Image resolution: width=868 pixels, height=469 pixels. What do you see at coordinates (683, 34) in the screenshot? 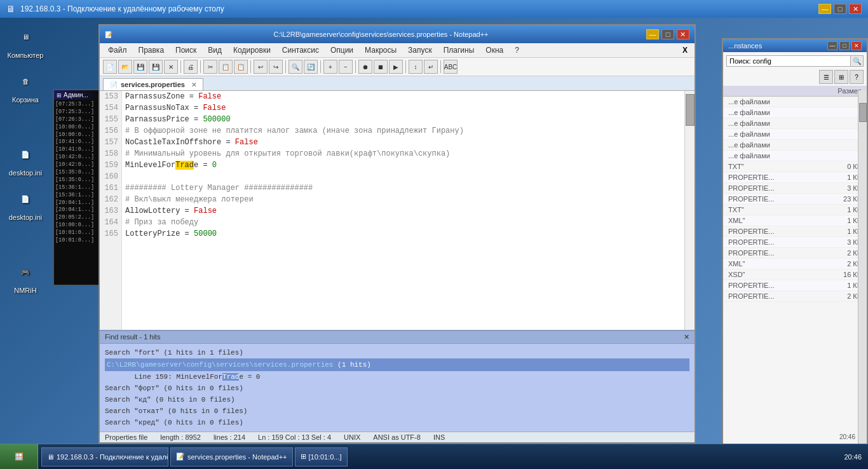
I see `notepad-close-btn: ✕` at bounding box center [683, 34].